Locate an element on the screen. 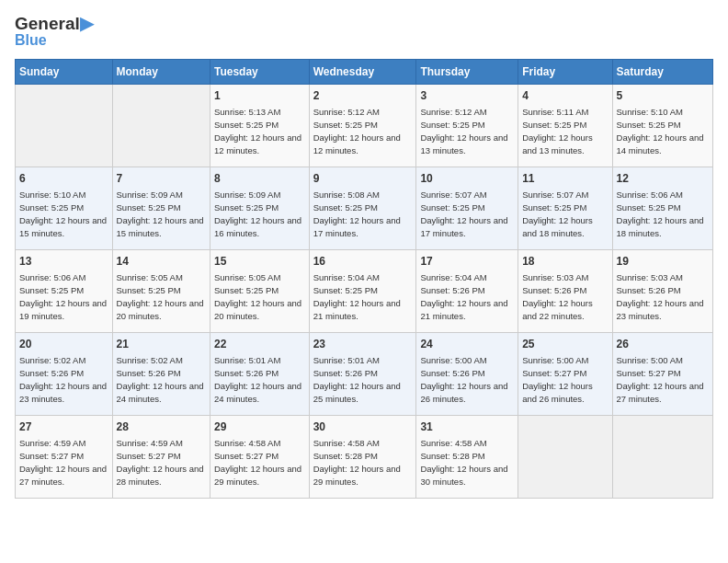 The height and width of the screenshot is (563, 728). weekday-header-thursday: Thursday is located at coordinates (467, 72).